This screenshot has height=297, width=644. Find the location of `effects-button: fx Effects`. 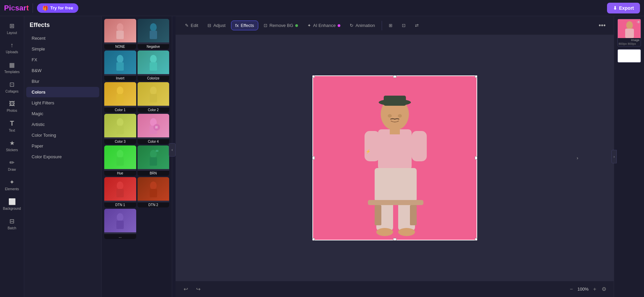

effects-button: fx Effects is located at coordinates (245, 26).